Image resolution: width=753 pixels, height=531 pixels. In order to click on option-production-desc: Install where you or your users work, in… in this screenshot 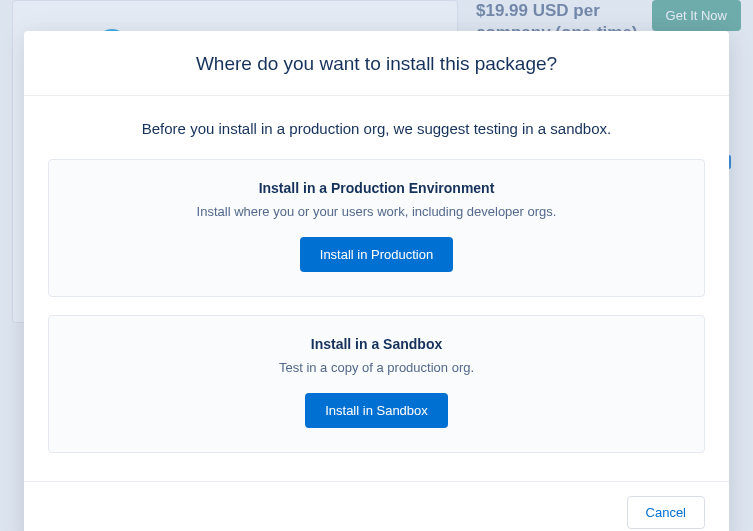, I will do `click(376, 212)`.